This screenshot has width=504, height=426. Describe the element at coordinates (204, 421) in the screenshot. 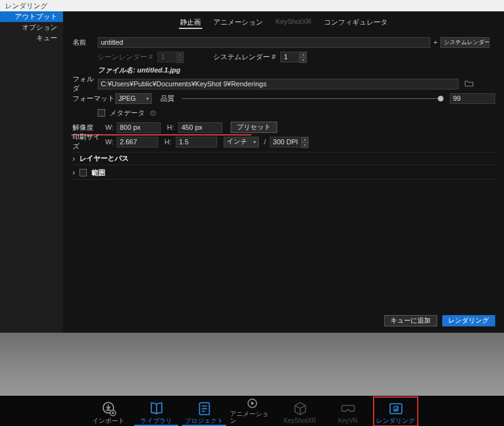

I see `toolbar-label-project: プロジェクト` at that location.